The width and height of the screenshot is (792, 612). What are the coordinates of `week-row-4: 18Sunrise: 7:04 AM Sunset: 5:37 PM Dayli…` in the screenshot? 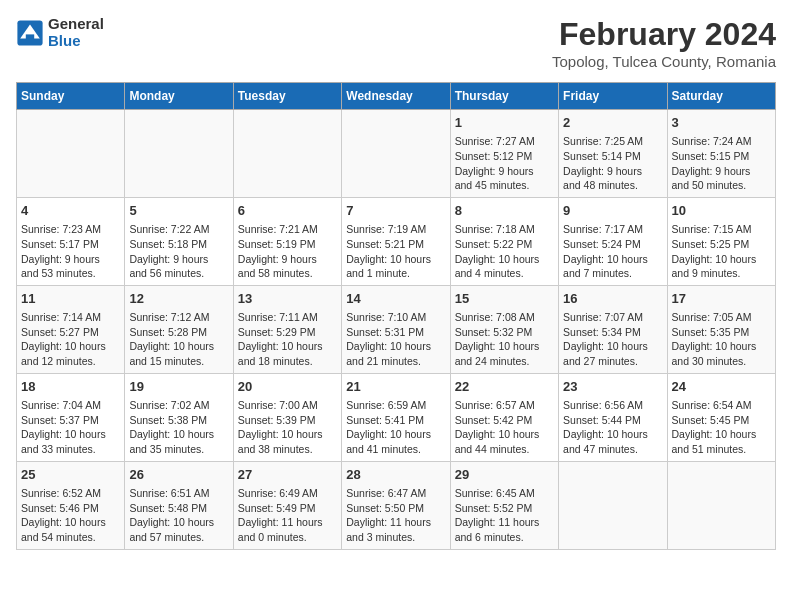 It's located at (396, 417).